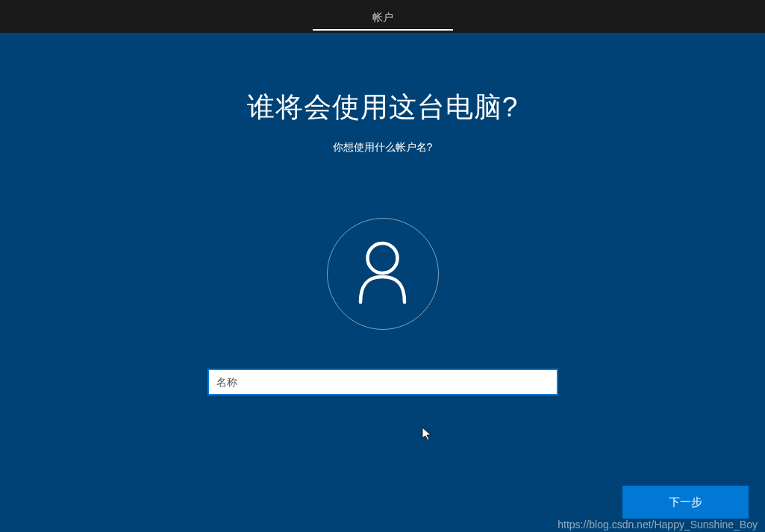  Describe the element at coordinates (383, 107) in the screenshot. I see `page-title: 谁将会使用这台电脑?` at that location.